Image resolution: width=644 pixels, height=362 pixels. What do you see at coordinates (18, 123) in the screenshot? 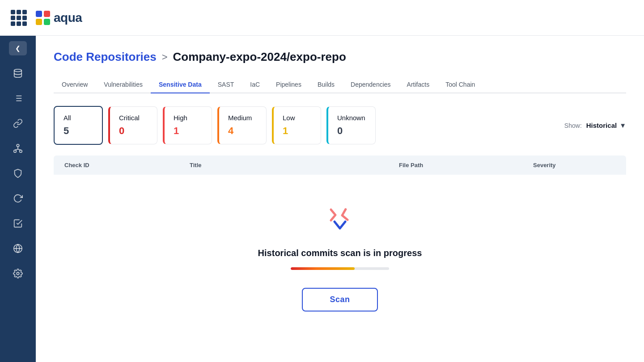
I see `link-icon` at bounding box center [18, 123].